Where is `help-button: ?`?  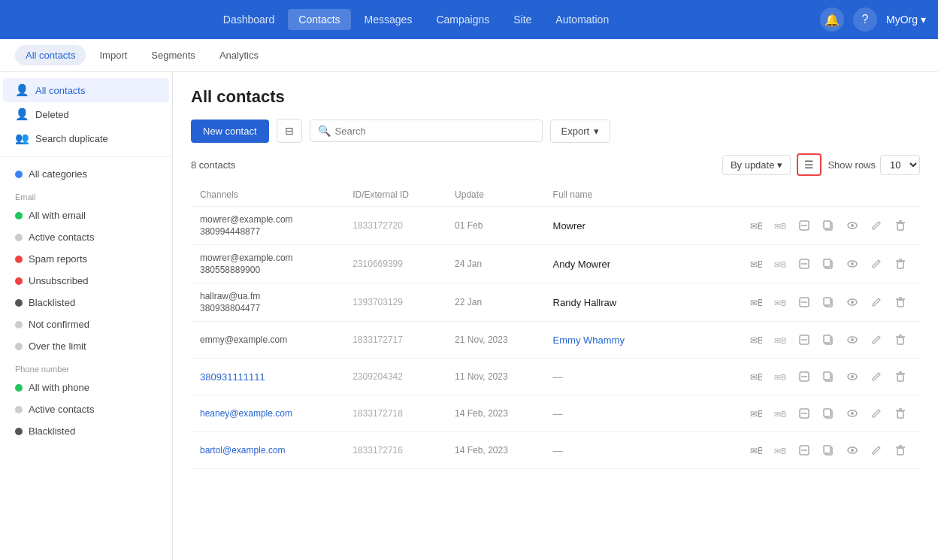 help-button: ? is located at coordinates (865, 20).